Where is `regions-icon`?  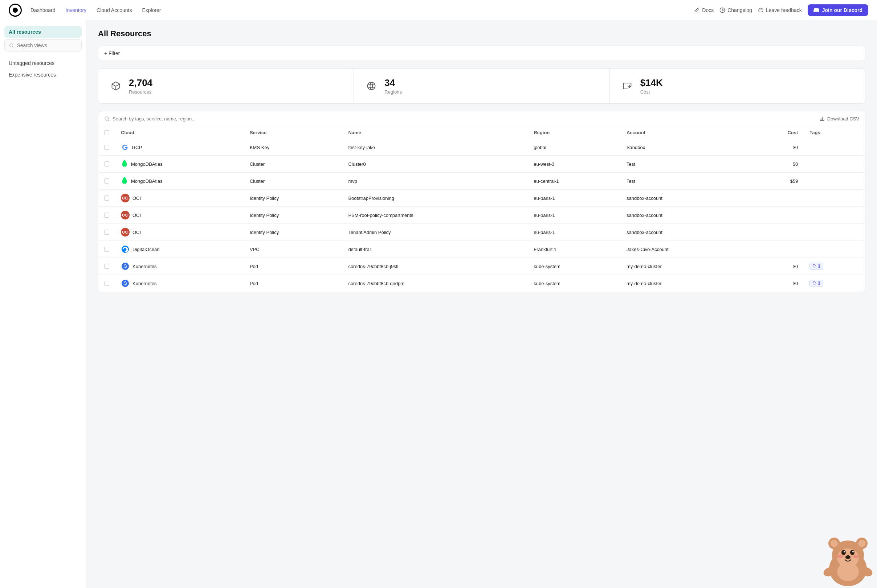 regions-icon is located at coordinates (372, 86).